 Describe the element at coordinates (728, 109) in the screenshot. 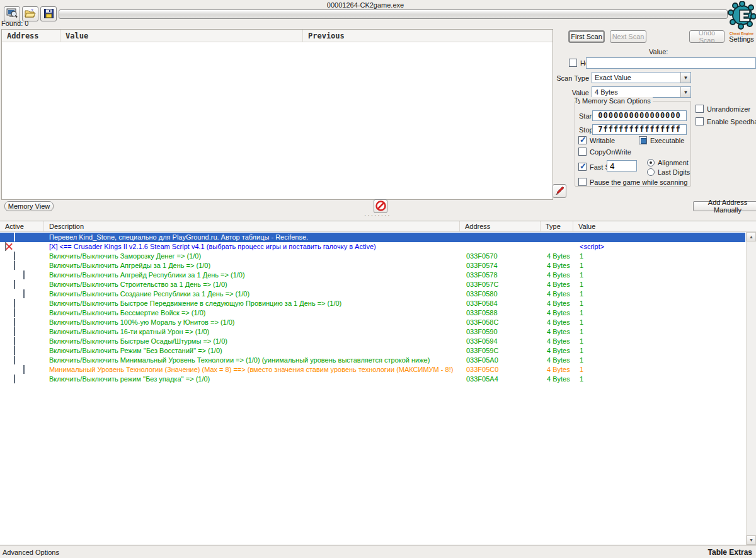

I see `unrandomizer-label: Unrandomizer` at that location.